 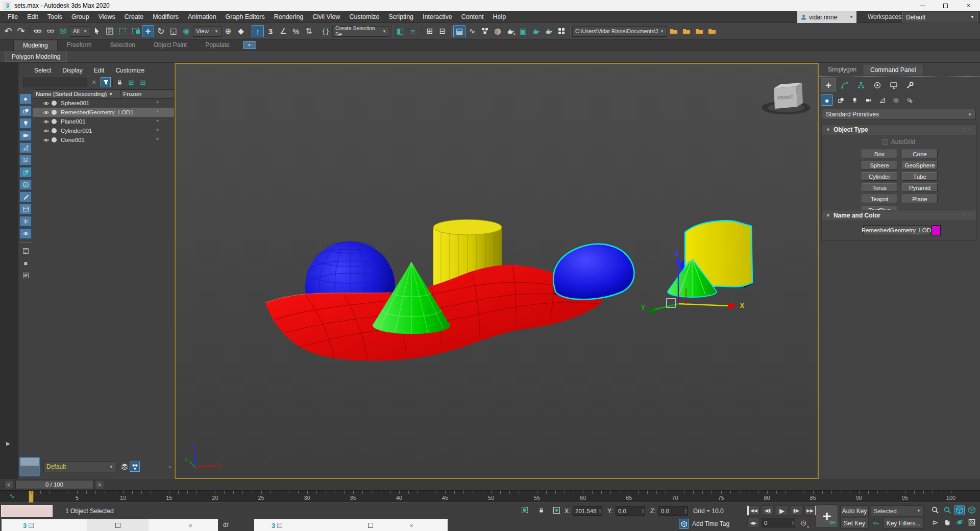 I want to click on ribbon-overflow-button: ▼, so click(x=250, y=45).